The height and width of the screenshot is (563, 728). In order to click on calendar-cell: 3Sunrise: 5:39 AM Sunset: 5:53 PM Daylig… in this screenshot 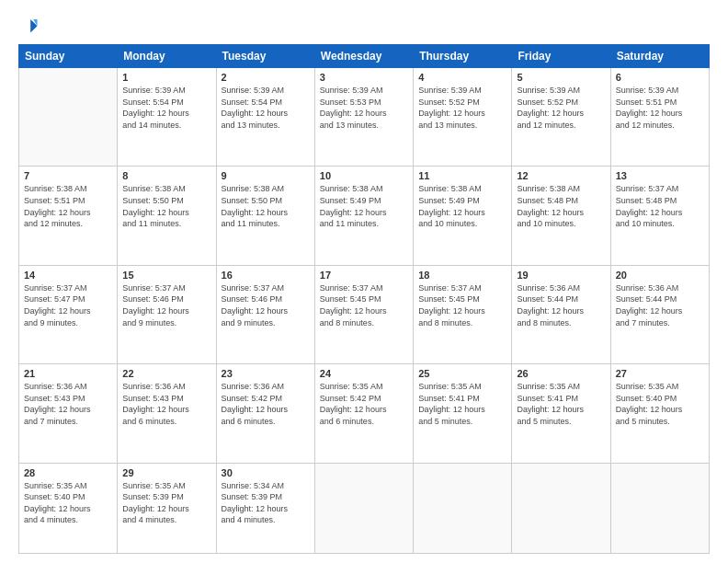, I will do `click(364, 118)`.